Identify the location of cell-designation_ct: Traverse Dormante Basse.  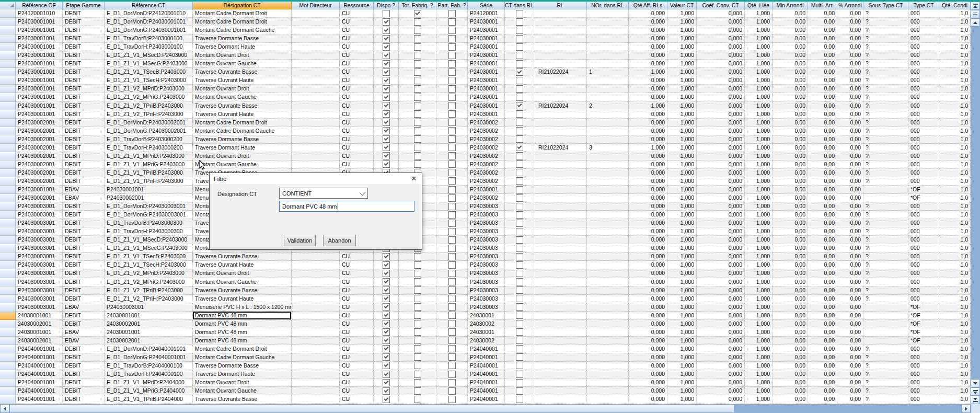
(243, 140).